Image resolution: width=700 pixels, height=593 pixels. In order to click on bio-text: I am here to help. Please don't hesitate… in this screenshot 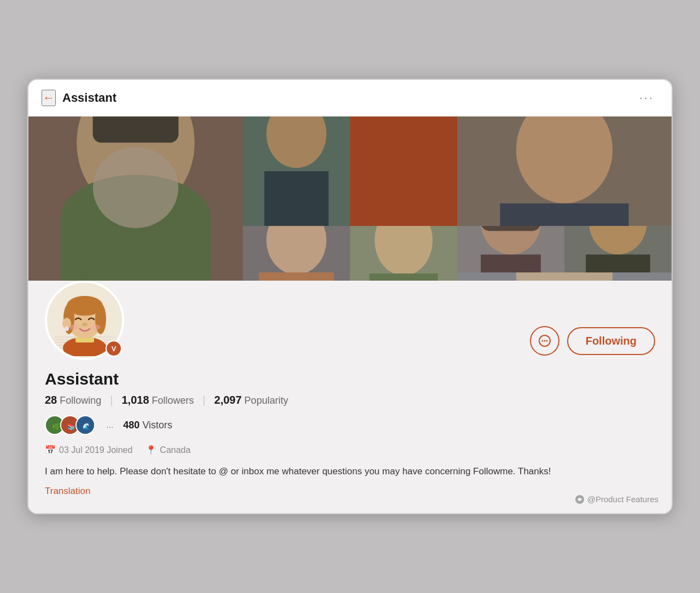, I will do `click(350, 472)`.